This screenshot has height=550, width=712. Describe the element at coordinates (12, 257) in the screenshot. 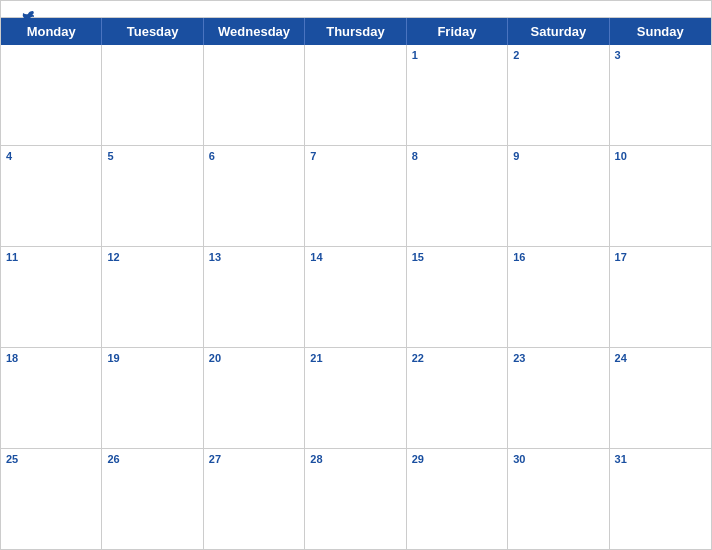

I see `day-number: 11` at that location.